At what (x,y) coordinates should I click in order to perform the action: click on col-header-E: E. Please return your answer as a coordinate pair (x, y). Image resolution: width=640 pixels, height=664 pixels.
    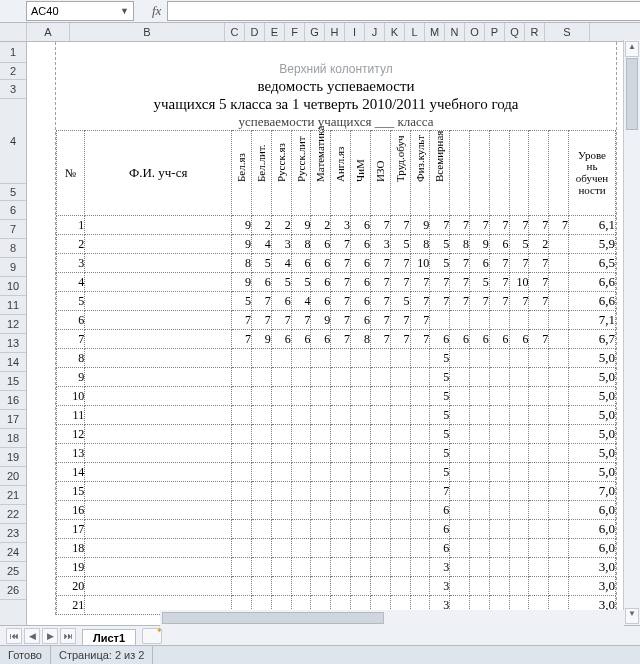
    Looking at the image, I should click on (275, 32).